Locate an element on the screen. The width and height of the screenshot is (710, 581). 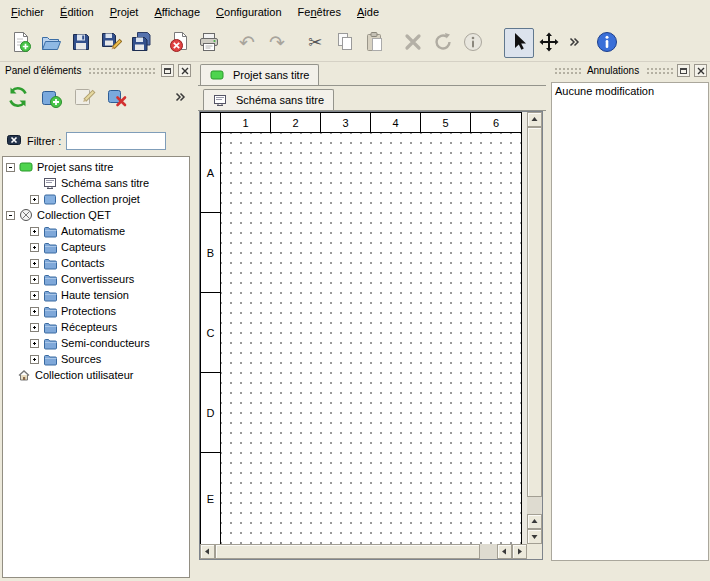
pan-move-icon is located at coordinates (549, 43).